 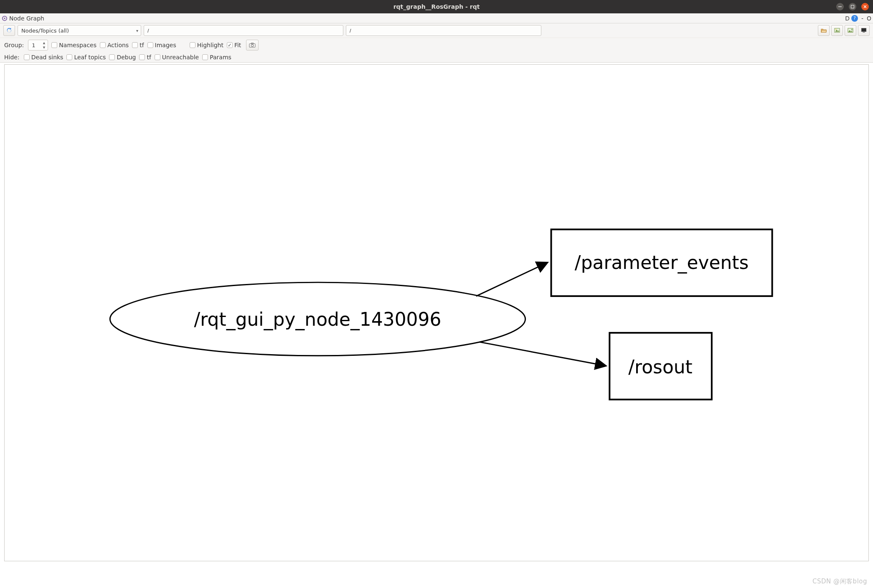 What do you see at coordinates (662, 263) in the screenshot?
I see `graph-topic-label: /parameter_events` at bounding box center [662, 263].